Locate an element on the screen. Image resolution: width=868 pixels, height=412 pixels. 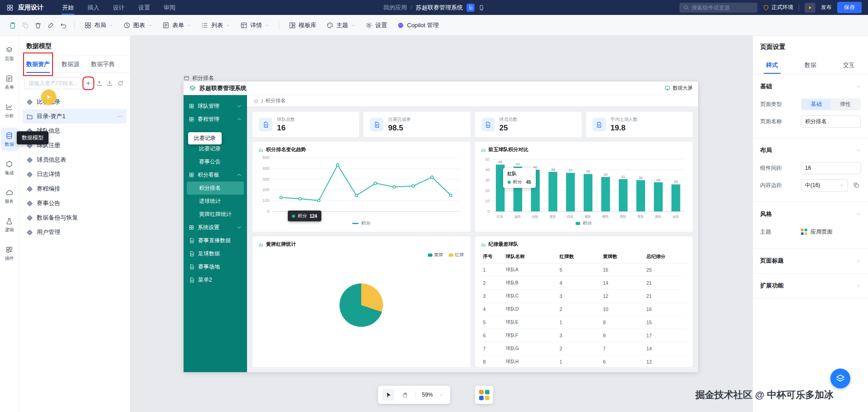
preview-menu-item: 赛事公告 is located at coordinates (215, 162).